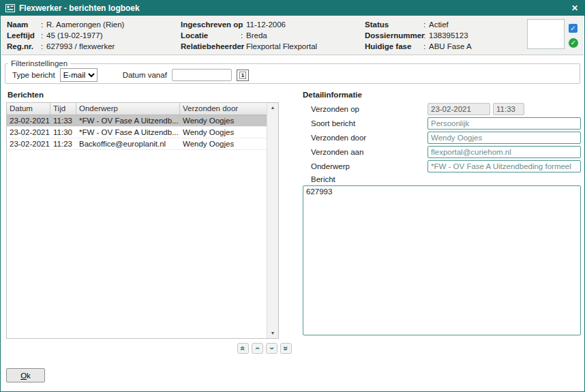 The height and width of the screenshot is (392, 585). What do you see at coordinates (365, 123) in the screenshot?
I see `soort-bericht-label: Soort bericht` at bounding box center [365, 123].